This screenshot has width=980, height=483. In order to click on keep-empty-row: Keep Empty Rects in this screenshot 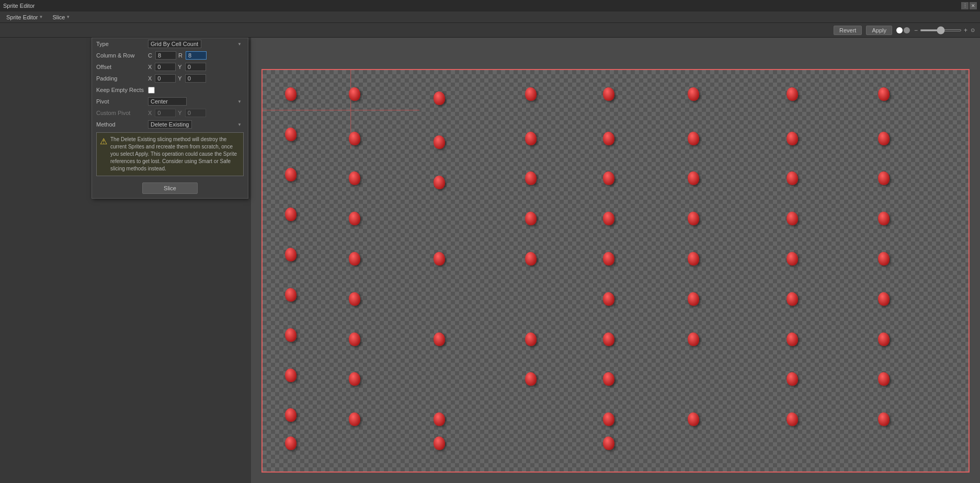, I will do `click(170, 90)`.